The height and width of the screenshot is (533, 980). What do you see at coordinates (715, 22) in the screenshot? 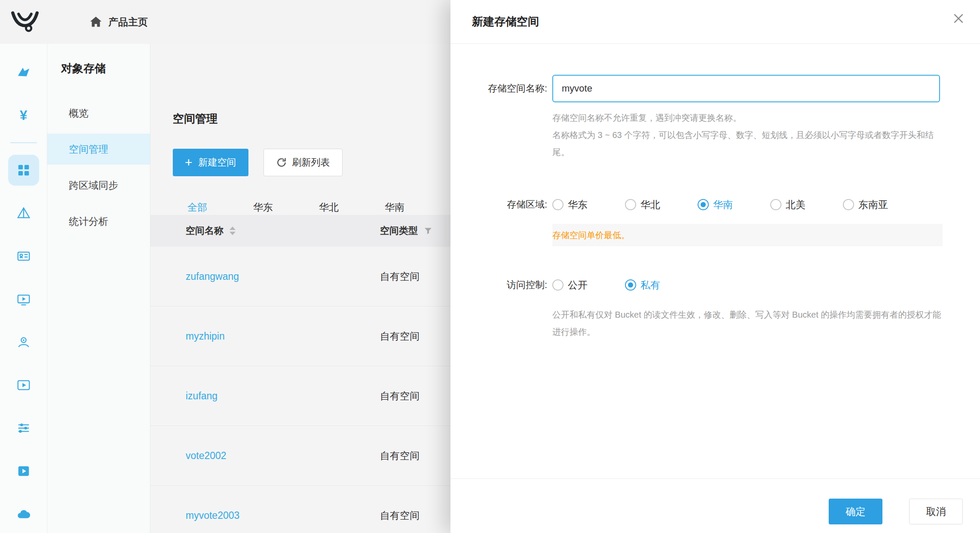
I see `drawer-header: 新建存储空间` at bounding box center [715, 22].